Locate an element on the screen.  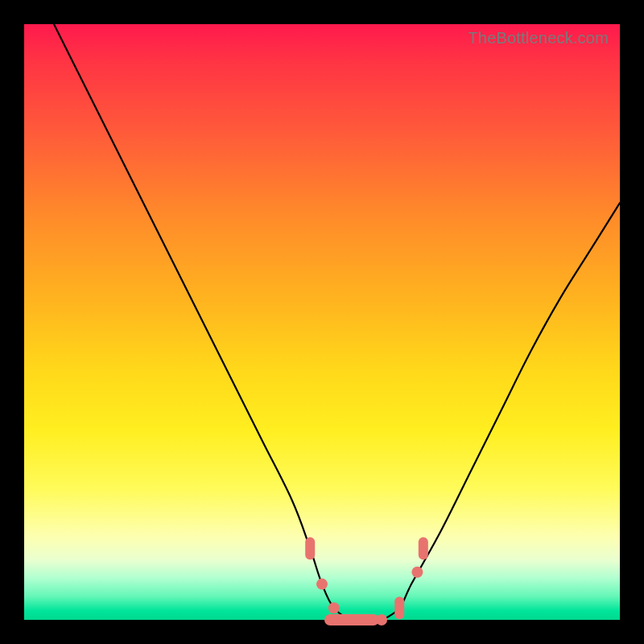
curve-markers is located at coordinates (367, 581).